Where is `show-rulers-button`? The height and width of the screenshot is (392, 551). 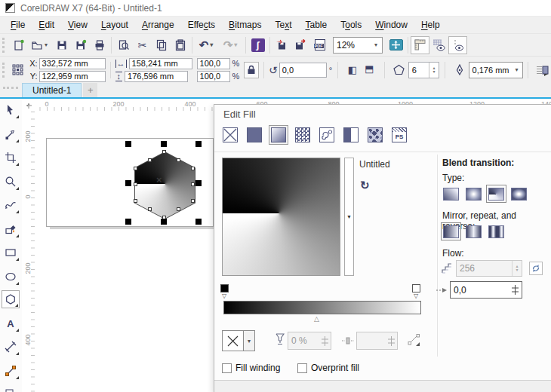
show-rulers-button is located at coordinates (420, 45).